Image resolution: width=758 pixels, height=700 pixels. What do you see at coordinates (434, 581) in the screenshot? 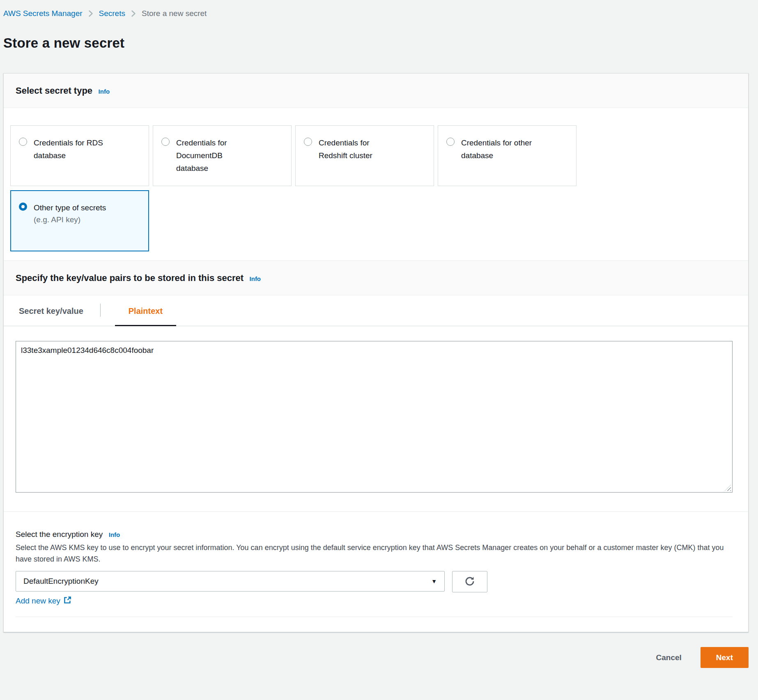
I see `select-caret-icon: ▼` at bounding box center [434, 581].